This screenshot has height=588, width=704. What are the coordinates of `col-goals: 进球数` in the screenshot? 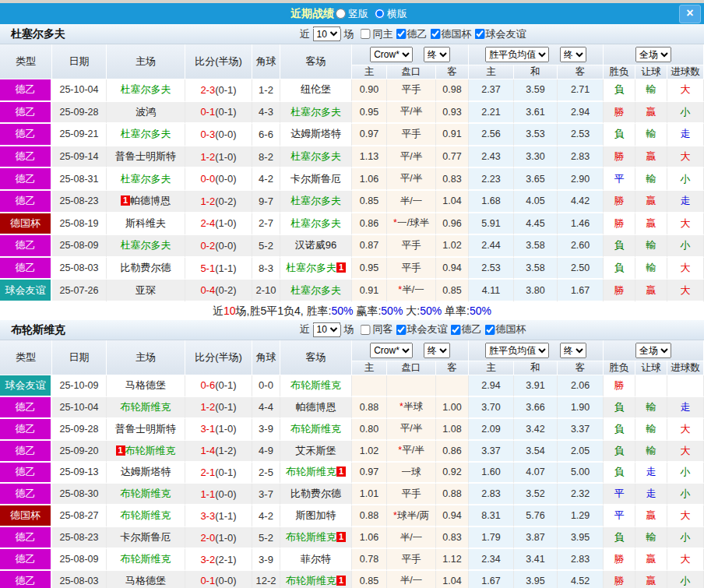 It's located at (685, 72).